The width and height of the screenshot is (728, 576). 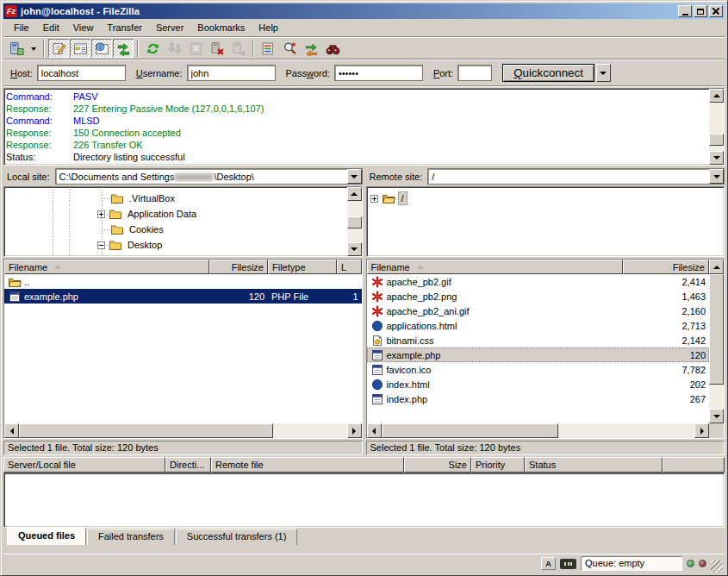 I want to click on file-row-apache-pb2-gif: apache_pb2.gif2,414, so click(x=538, y=281).